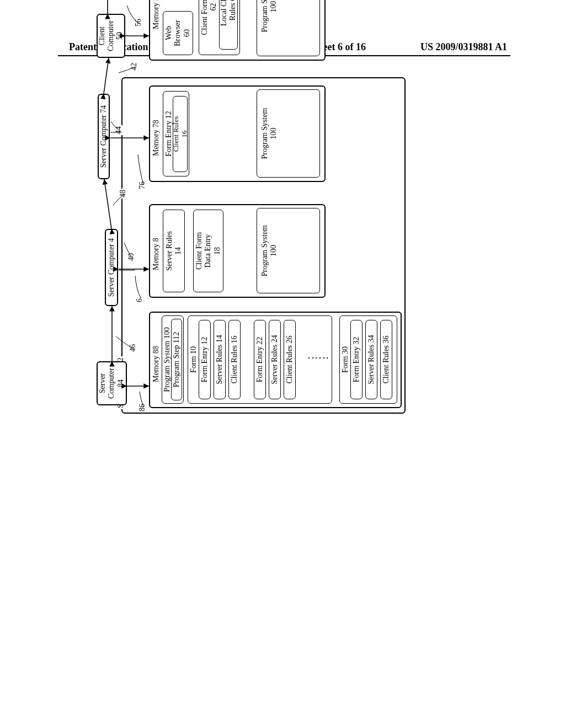 This screenshot has width=565, height=728. What do you see at coordinates (178, 33) in the screenshot?
I see `web-browser-60: WebBrowser60` at bounding box center [178, 33].